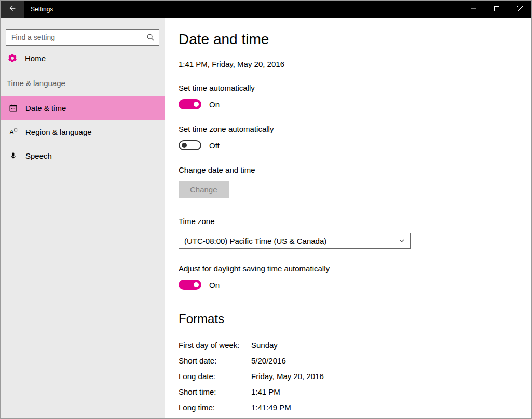 Image resolution: width=532 pixels, height=419 pixels. I want to click on minimize-icon, so click(473, 9).